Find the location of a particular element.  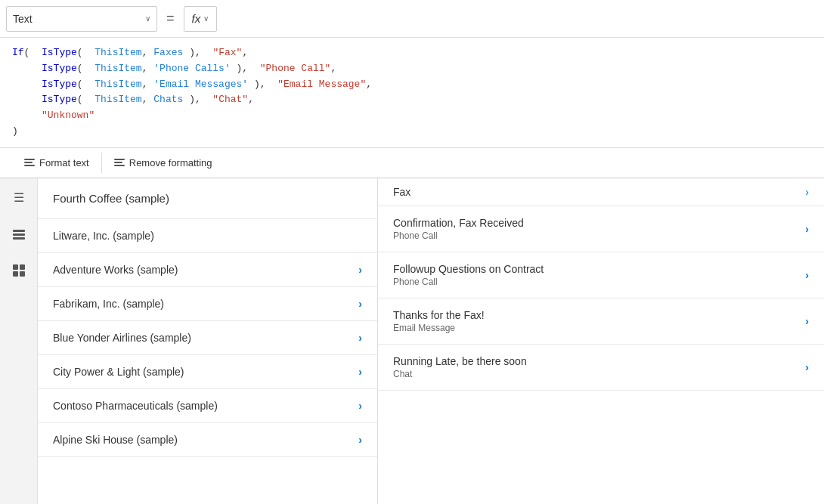

fx-chevron-icon: ∨ is located at coordinates (206, 18).